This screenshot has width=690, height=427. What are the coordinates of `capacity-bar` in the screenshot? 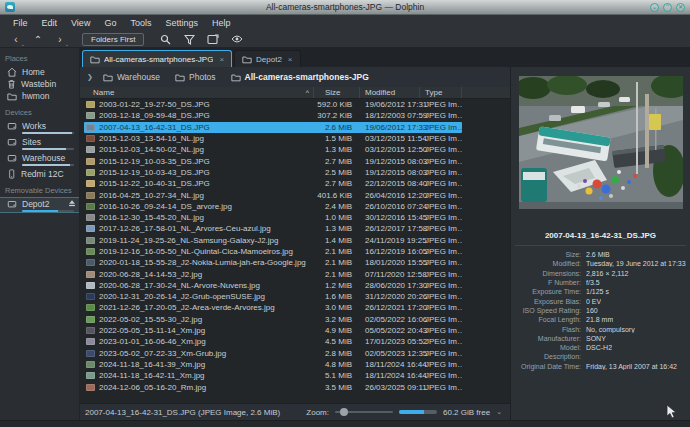 It's located at (48, 211).